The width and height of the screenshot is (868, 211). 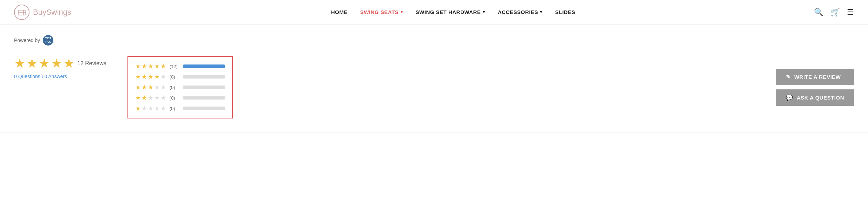 I want to click on s3-3: ★, so click(x=151, y=87).